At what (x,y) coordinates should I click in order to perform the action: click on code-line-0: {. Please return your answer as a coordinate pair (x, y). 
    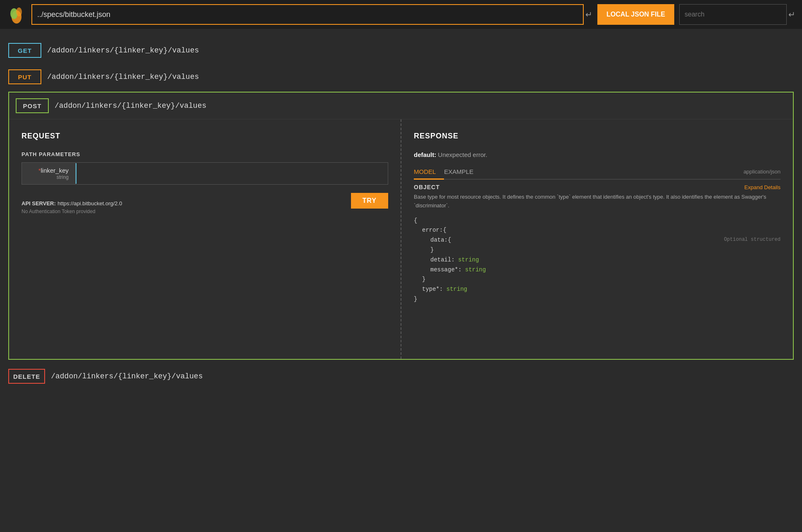
    Looking at the image, I should click on (597, 221).